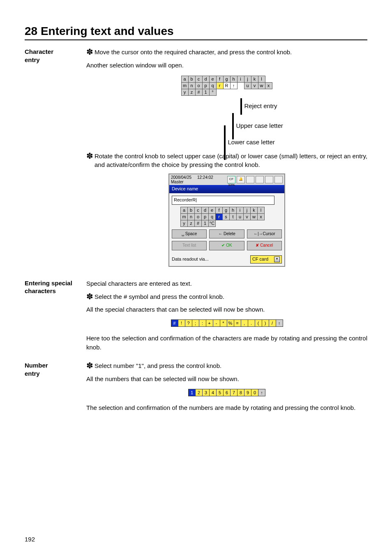 This screenshot has width=392, height=555. I want to click on char-cell: b, so click(192, 79).